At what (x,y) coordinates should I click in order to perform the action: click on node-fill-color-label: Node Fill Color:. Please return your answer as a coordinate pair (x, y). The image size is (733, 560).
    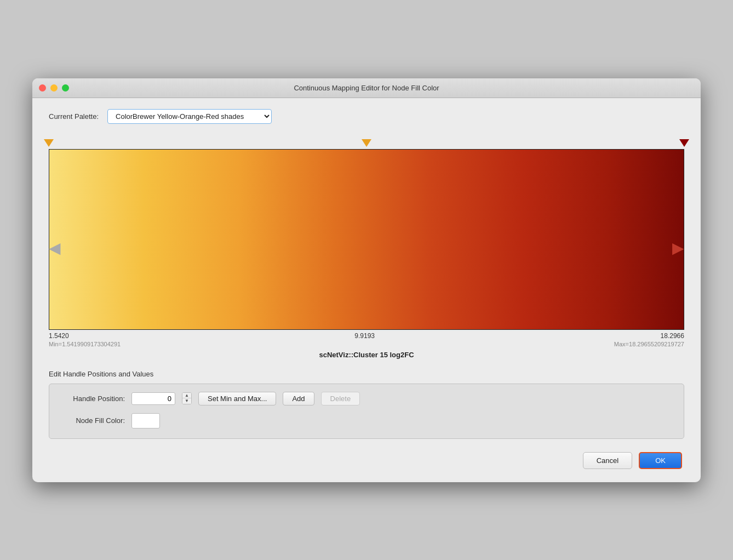
    Looking at the image, I should click on (92, 421).